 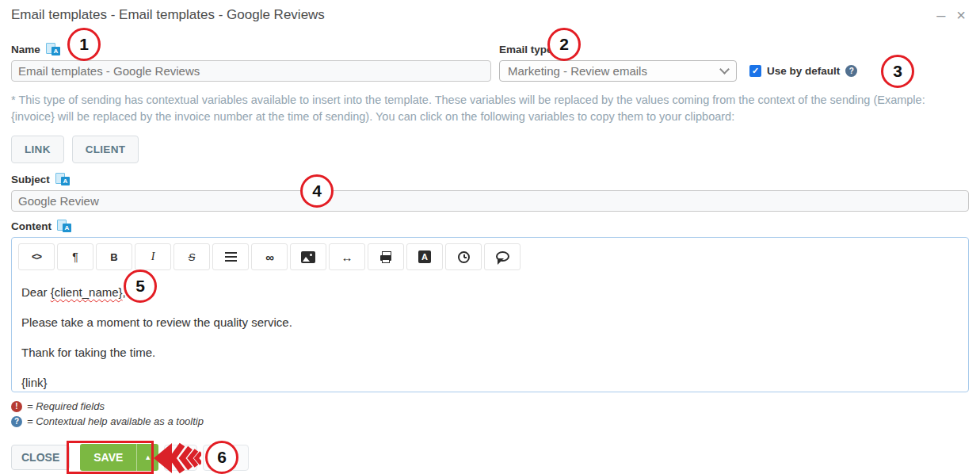 I want to click on content-line: Thank for taking the time., so click(x=490, y=352).